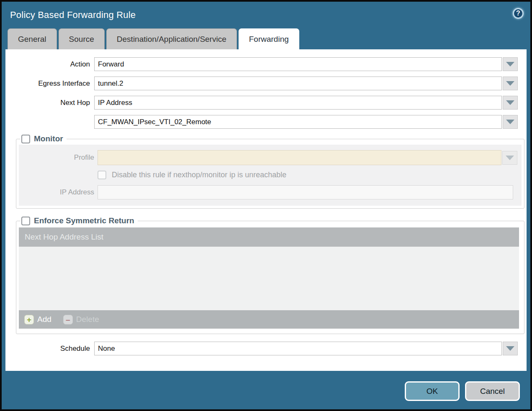  Describe the element at coordinates (510, 122) in the screenshot. I see `next-hop-address-dropdown-button` at that location.